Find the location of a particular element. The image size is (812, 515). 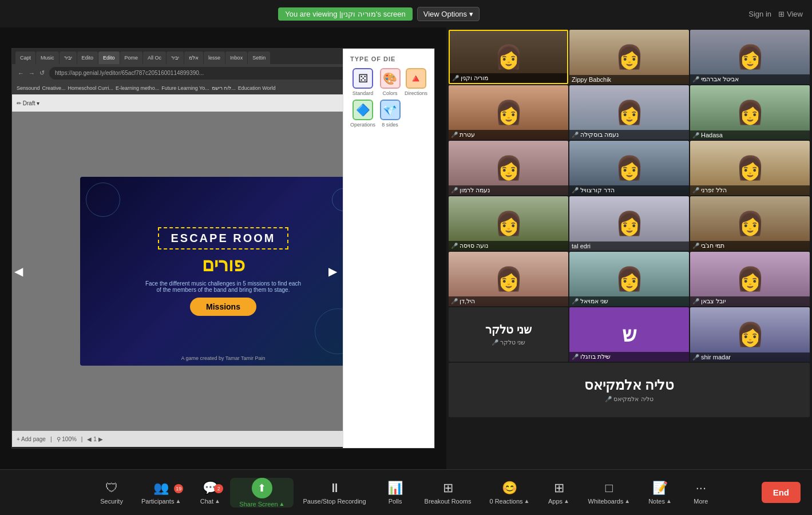

participant-name: תמי חג'בי is located at coordinates (713, 246).